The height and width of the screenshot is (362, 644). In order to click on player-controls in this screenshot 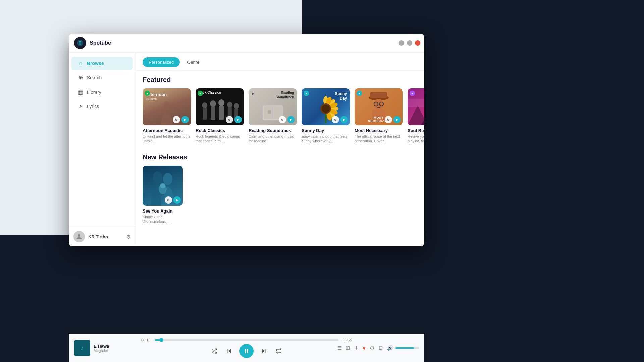, I will do `click(247, 351)`.